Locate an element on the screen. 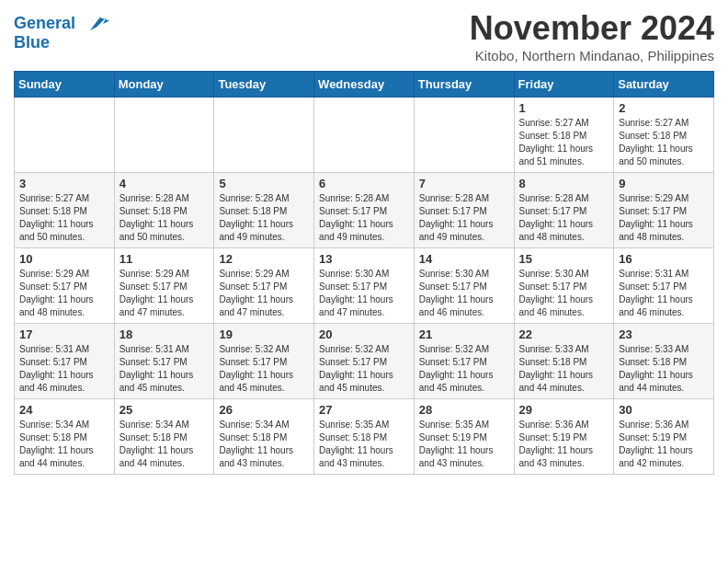  calendar-day-cell: 13Sunrise: 5:30 AM Sunset: 5:17 PM Dayli… is located at coordinates (364, 286).